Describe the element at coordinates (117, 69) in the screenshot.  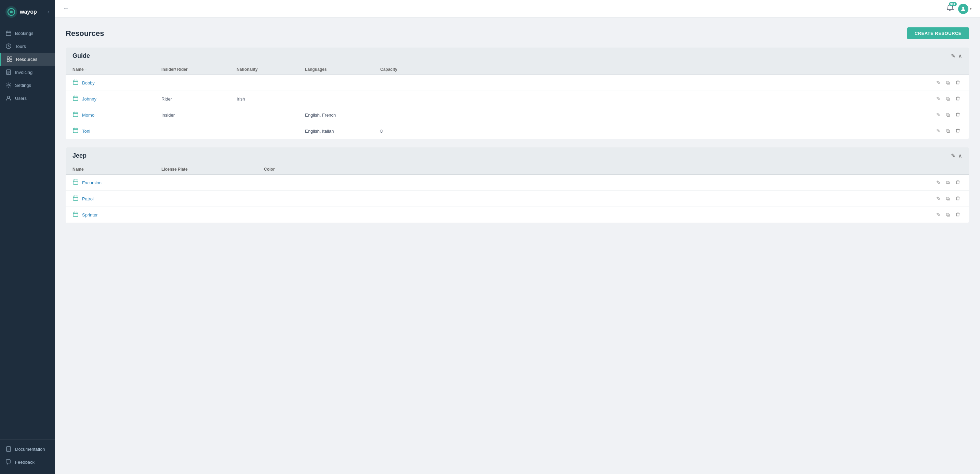
I see `guide-col-name: Name ↑` at that location.